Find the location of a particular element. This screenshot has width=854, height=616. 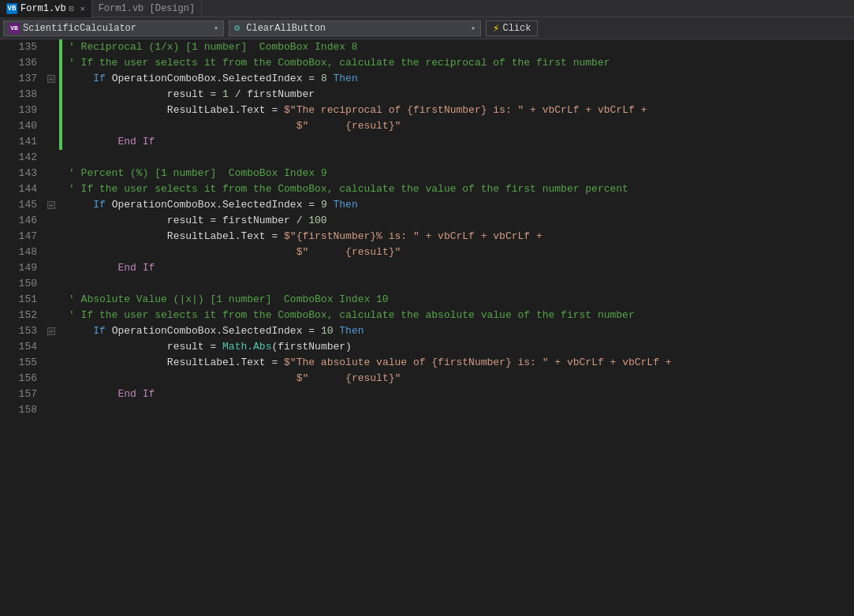

line-numbers: 1351361371381391401411421431441451461471… is located at coordinates (22, 328).